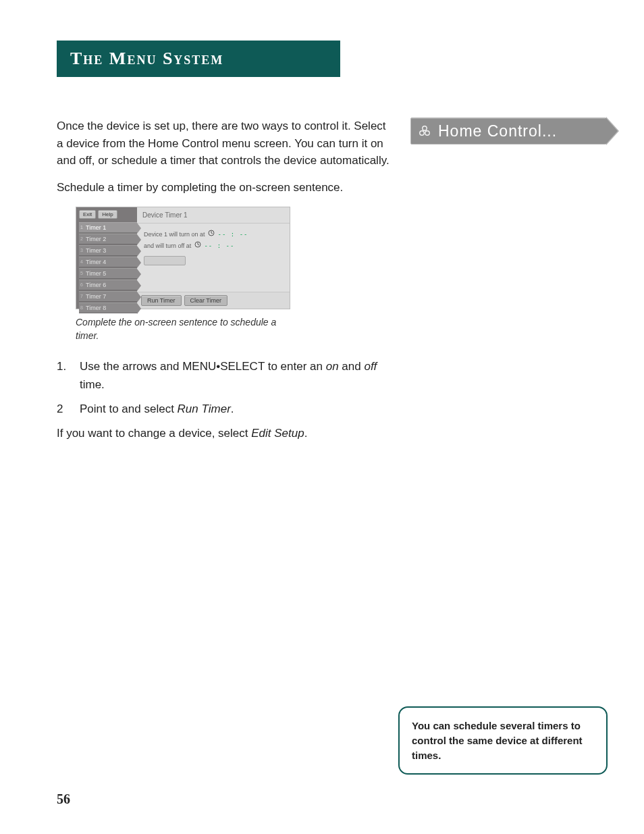 This screenshot has width=644, height=834. Describe the element at coordinates (157, 409) in the screenshot. I see `step-2-text: Point to and select Run Timer.` at that location.